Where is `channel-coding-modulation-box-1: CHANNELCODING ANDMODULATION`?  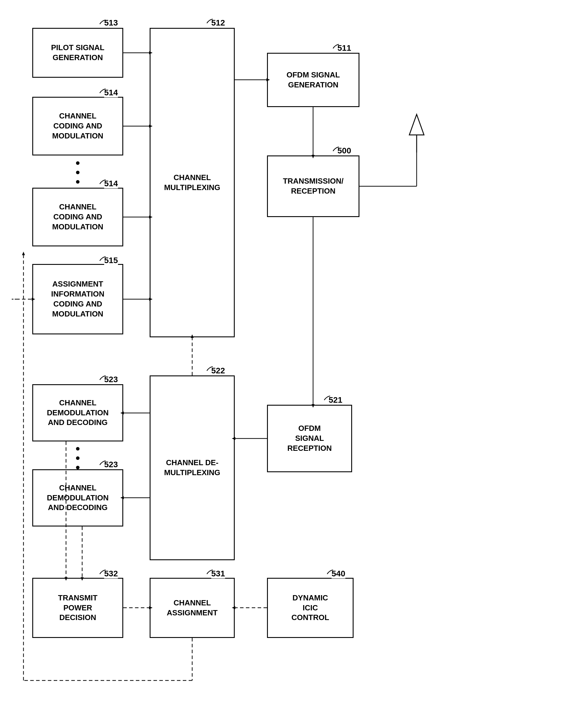
channel-coding-modulation-box-1: CHANNELCODING ANDMODULATION is located at coordinates (78, 126).